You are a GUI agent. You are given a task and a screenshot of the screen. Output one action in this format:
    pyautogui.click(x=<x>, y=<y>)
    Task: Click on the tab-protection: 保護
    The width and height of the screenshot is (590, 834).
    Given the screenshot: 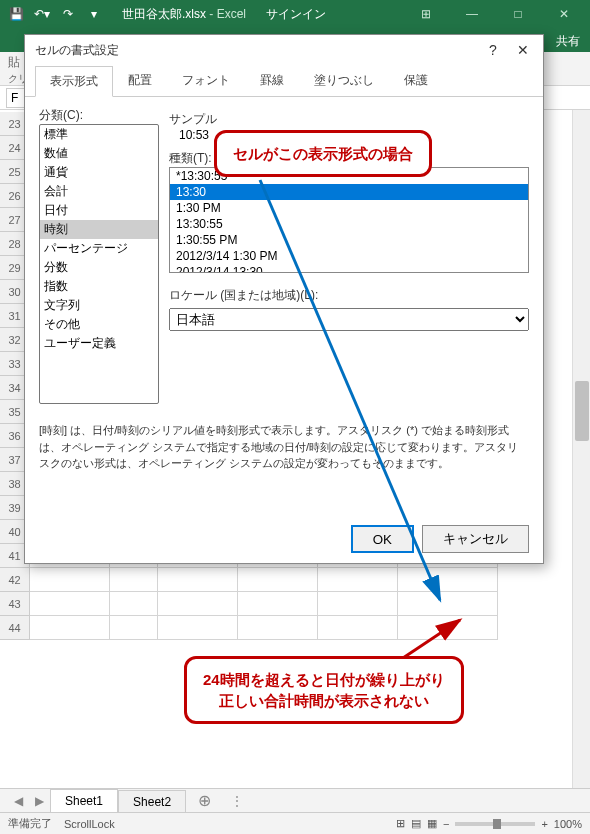 What is the action you would take?
    pyautogui.click(x=416, y=80)
    